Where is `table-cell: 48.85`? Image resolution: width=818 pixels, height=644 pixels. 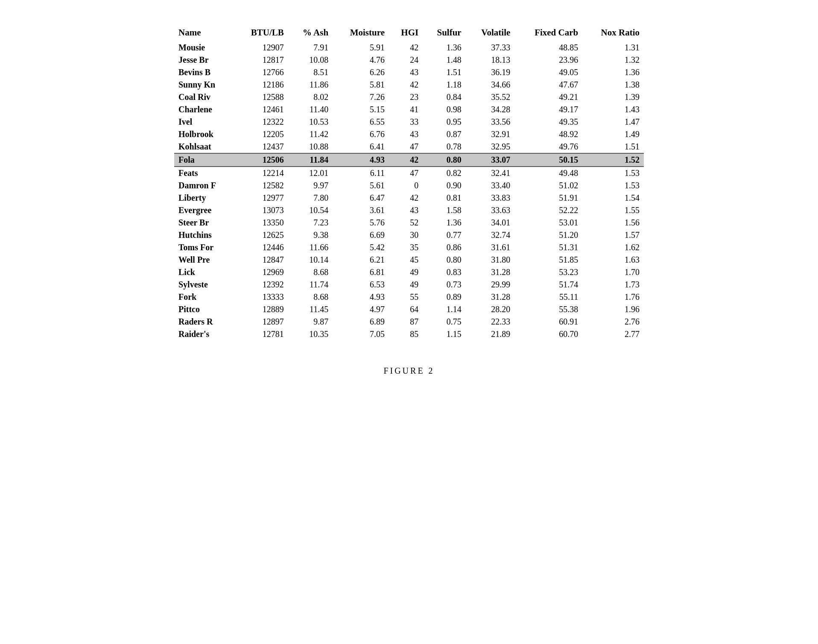 table-cell: 48.85 is located at coordinates (548, 48).